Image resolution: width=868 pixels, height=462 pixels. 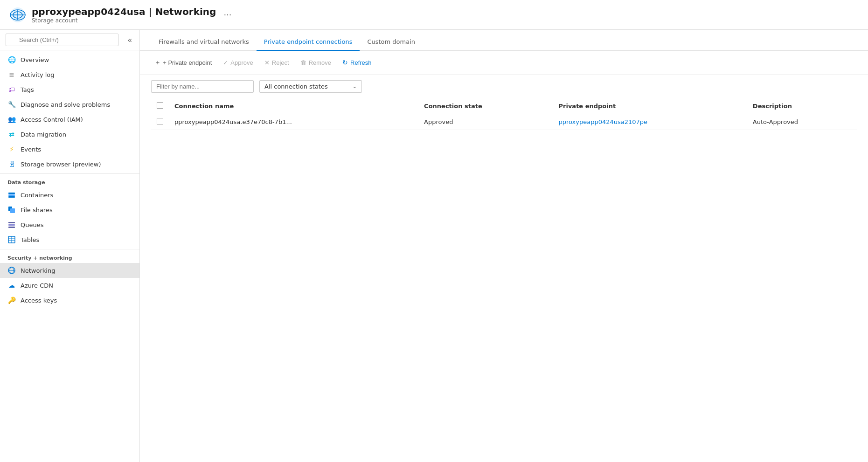 I want to click on sidebar-item-access-keys: 🔑 Access keys, so click(x=70, y=300).